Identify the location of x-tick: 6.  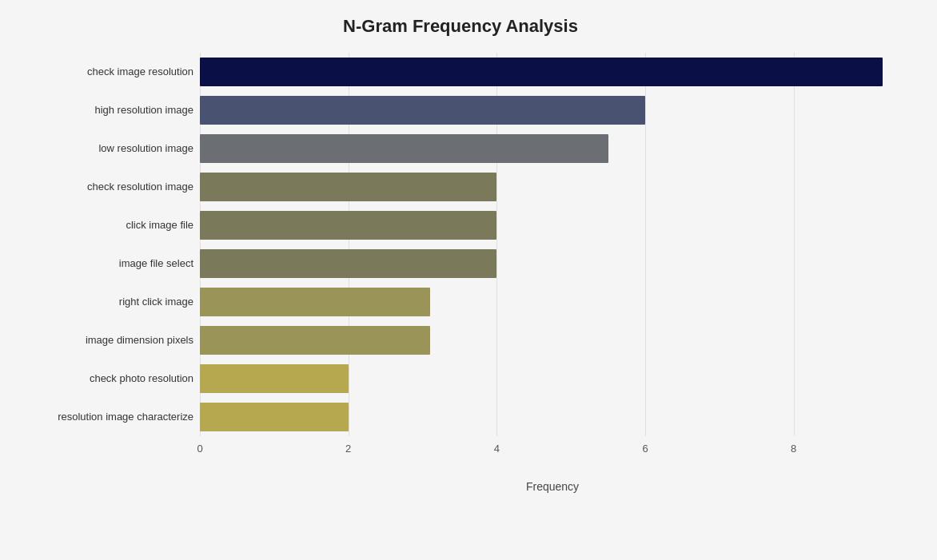
(644, 449).